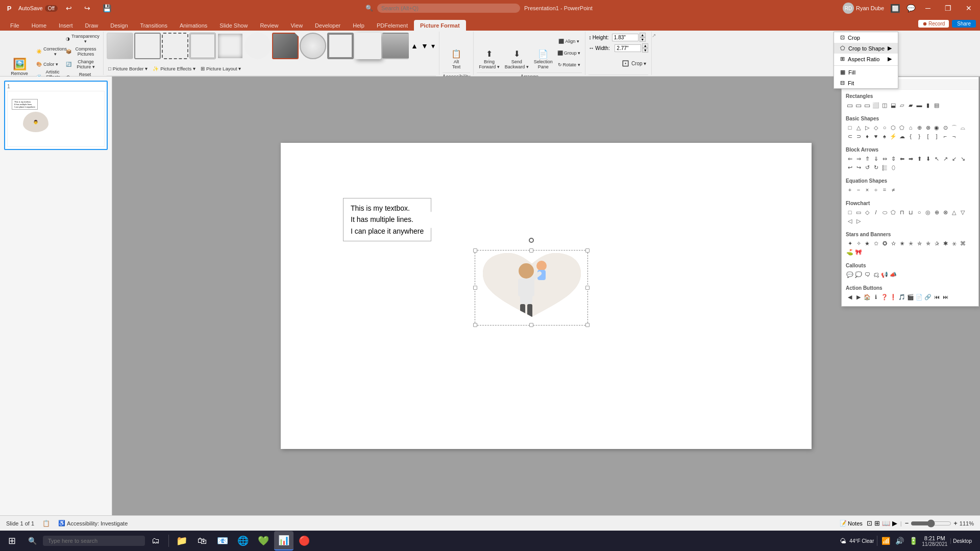  What do you see at coordinates (885, 243) in the screenshot?
I see `star-5: ✪` at bounding box center [885, 243].